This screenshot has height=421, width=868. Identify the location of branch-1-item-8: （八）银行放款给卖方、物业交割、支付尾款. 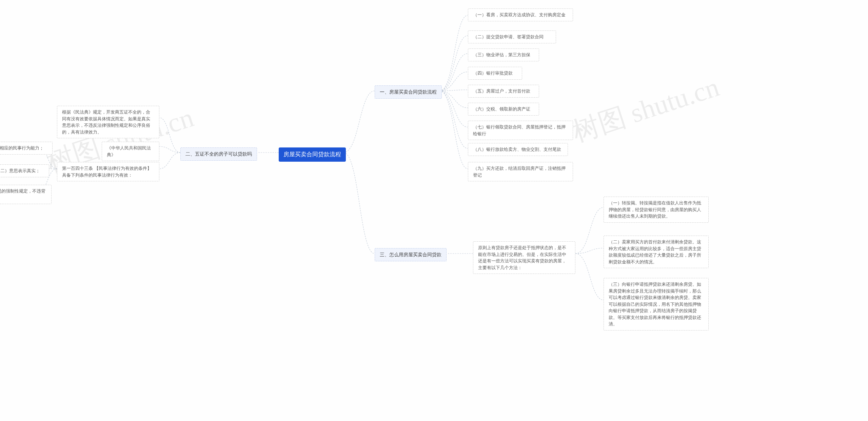
(518, 149).